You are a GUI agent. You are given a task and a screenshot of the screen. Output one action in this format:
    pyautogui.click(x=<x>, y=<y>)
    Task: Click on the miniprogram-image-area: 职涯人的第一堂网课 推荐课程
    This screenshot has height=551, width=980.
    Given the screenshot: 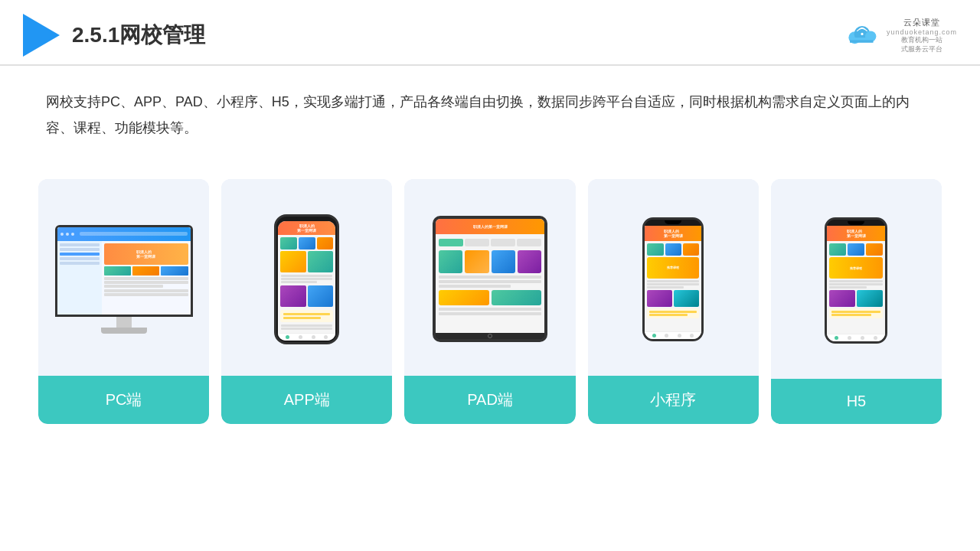 What is the action you would take?
    pyautogui.click(x=674, y=277)
    